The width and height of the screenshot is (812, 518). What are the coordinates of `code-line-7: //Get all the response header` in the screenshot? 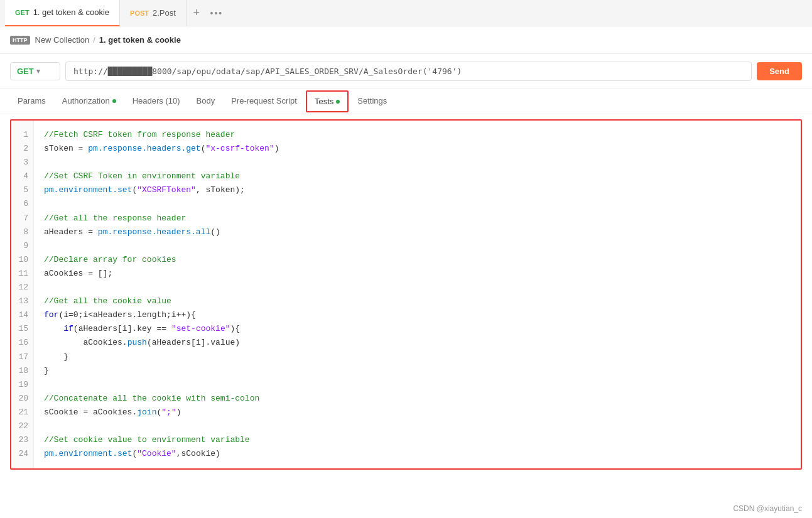 It's located at (417, 219).